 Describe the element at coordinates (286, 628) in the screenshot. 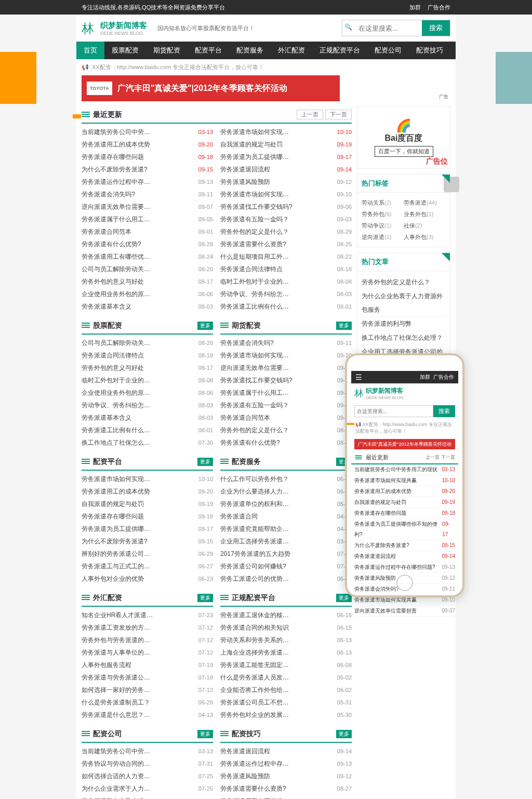

I see `list-item: 劳务派遣合同的相关知识06-15` at that location.